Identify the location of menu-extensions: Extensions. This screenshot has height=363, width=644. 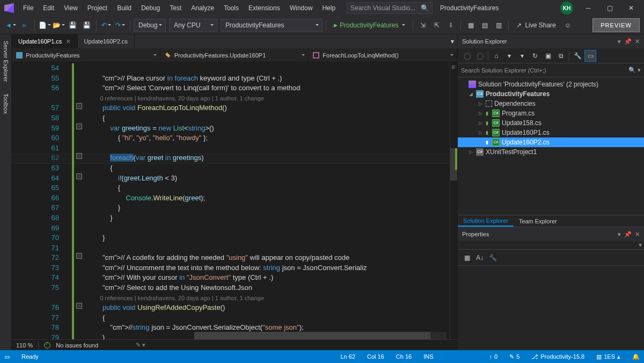
(264, 8).